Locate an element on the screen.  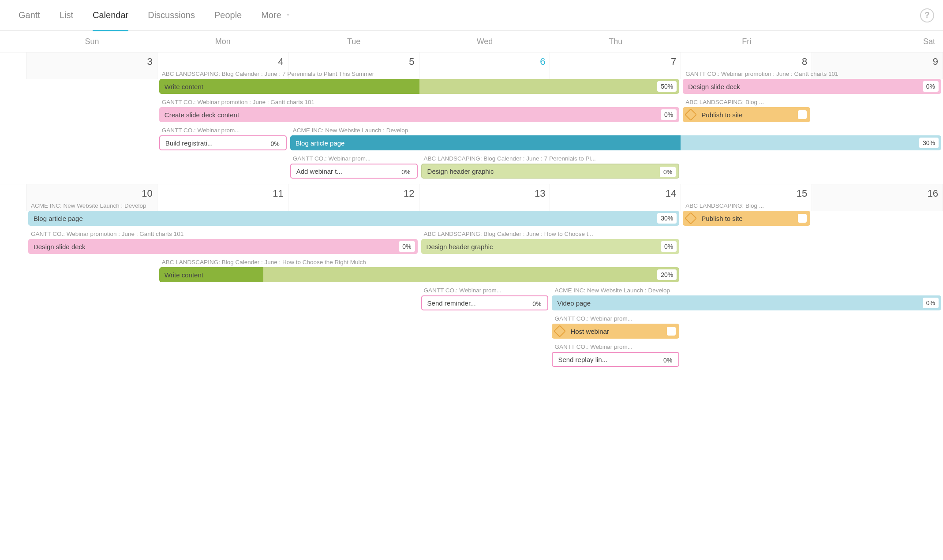
task-bar: Write content50% is located at coordinates (419, 86).